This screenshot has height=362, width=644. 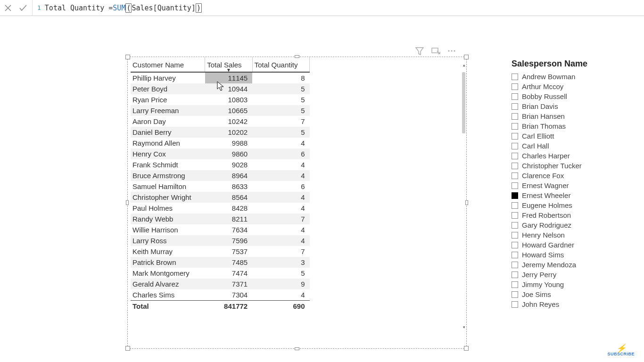 I want to click on cell-customer-name: Daniel Berry, so click(x=168, y=132).